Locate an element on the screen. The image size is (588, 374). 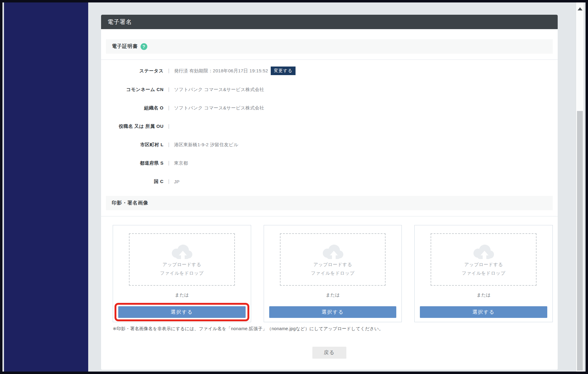
row-country: 国 C | JP is located at coordinates (330, 181).